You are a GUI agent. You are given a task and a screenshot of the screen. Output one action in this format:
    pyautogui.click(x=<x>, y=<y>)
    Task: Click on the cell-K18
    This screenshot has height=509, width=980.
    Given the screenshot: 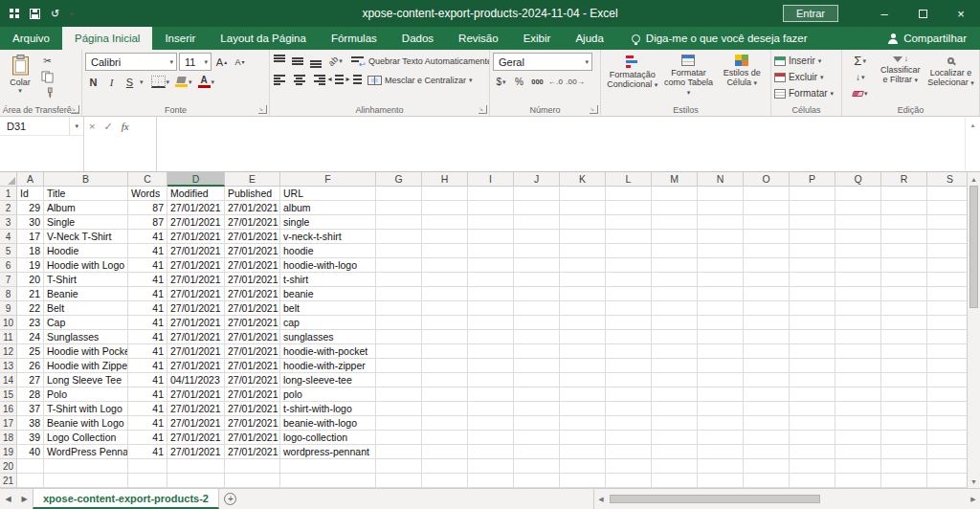 What is the action you would take?
    pyautogui.click(x=583, y=438)
    